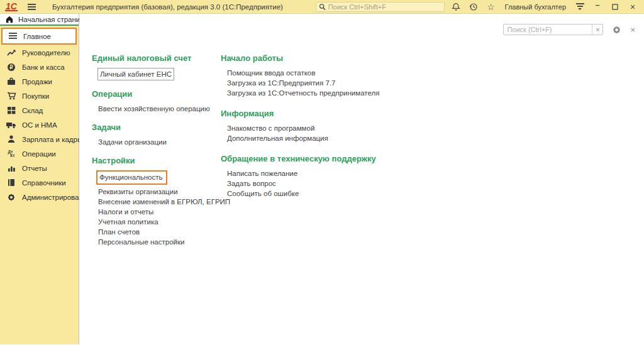  Describe the element at coordinates (615, 7) in the screenshot. I see `restore-button` at that location.